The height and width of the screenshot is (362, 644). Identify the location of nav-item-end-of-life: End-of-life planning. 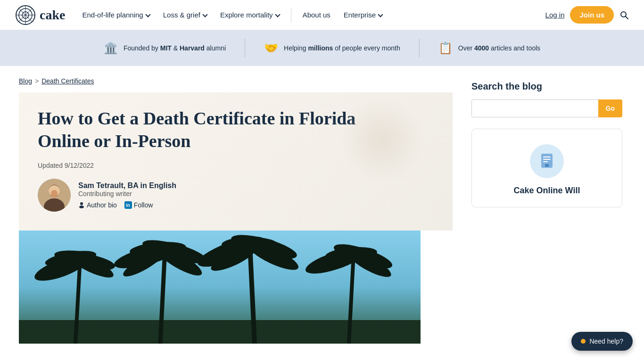
(116, 15).